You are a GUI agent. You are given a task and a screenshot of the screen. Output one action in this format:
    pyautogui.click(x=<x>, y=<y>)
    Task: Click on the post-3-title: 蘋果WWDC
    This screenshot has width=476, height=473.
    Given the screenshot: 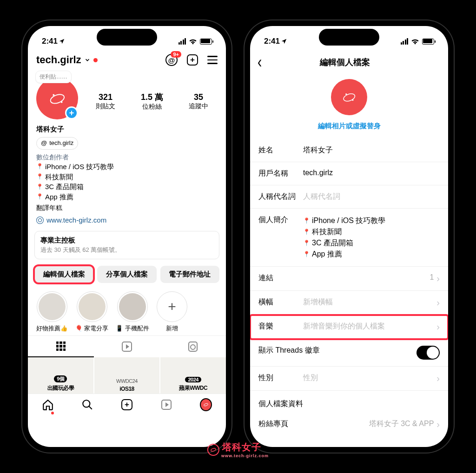 What is the action you would take?
    pyautogui.click(x=193, y=388)
    